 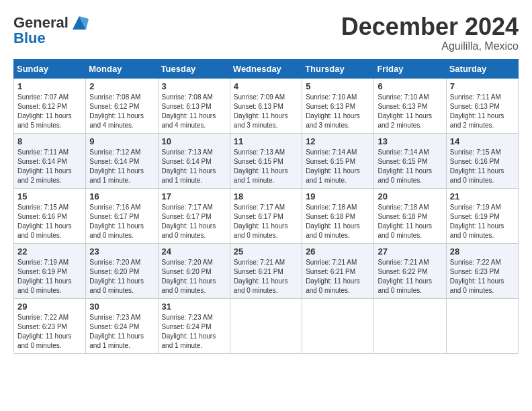 I want to click on calendar-cell: 30Sunrise: 7:23 AMSunset: 6:24 PMDayligh…, so click(x=122, y=326).